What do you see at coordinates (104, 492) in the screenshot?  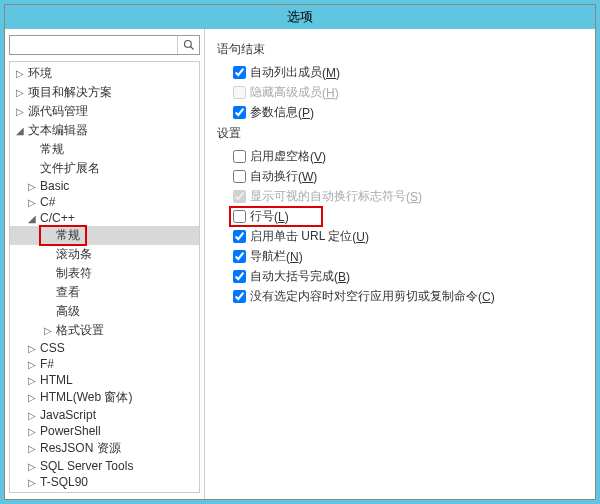 I see `tree-item: ▷TypeScript` at bounding box center [104, 492].